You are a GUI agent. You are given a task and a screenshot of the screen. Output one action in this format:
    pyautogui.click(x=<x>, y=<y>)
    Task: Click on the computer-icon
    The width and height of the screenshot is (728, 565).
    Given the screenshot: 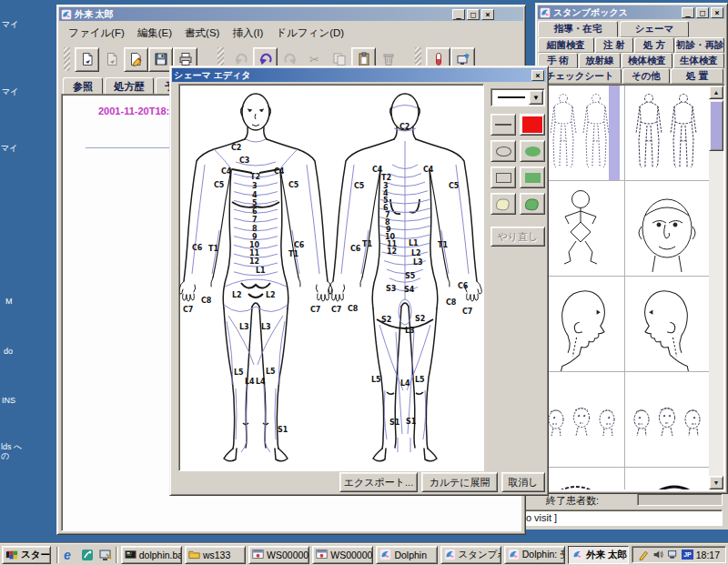 What is the action you would take?
    pyautogui.click(x=673, y=555)
    